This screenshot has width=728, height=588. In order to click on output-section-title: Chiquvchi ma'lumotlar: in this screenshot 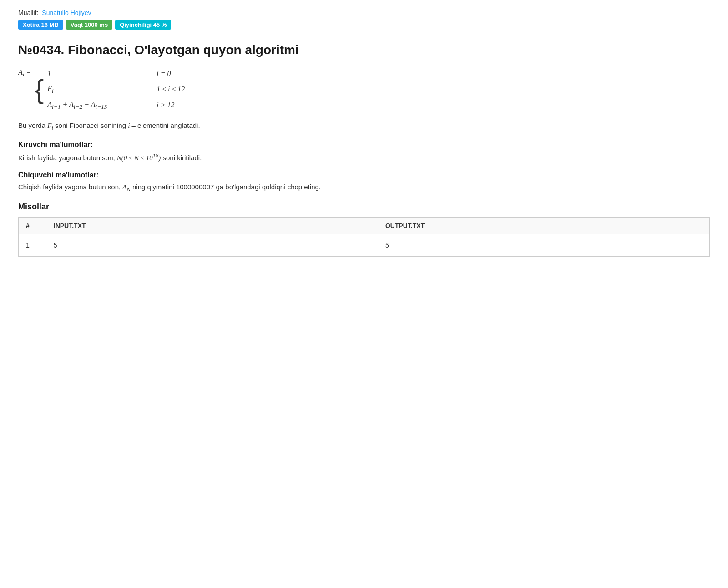, I will do `click(364, 175)`.